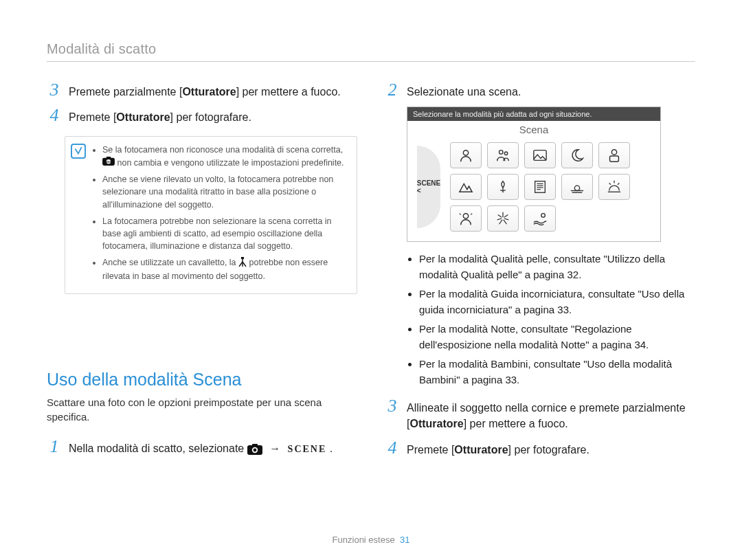 The image size is (742, 560). What do you see at coordinates (225, 234) in the screenshot?
I see `note-item: La fotocamera potrebbe non selezionare l…` at bounding box center [225, 234].